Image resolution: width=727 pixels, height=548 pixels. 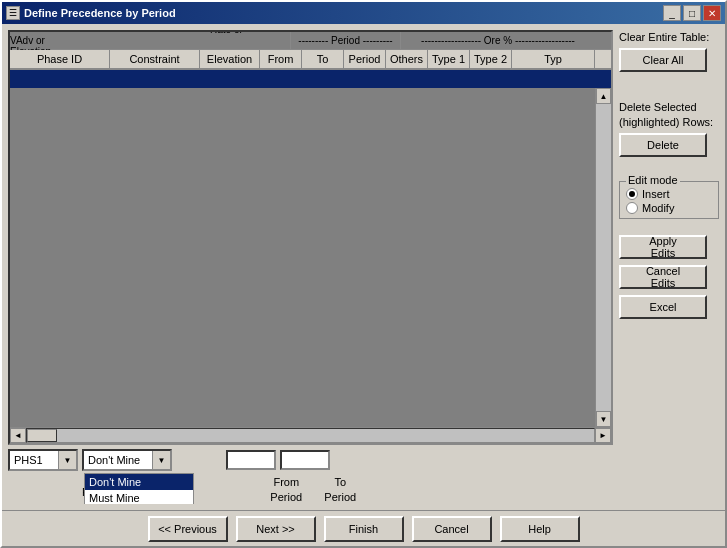 What do you see at coordinates (407, 59) in the screenshot?
I see `col-others: Others` at bounding box center [407, 59].